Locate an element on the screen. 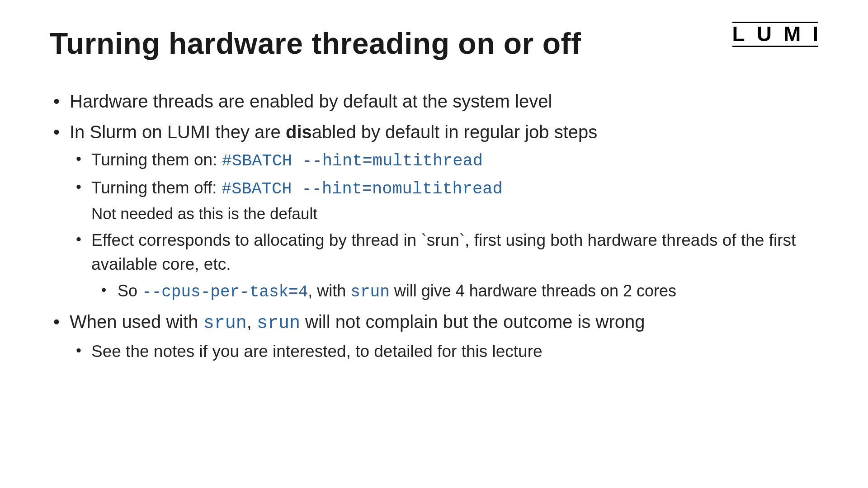  bullet-1-text: Hardware threads are enabled by default … is located at coordinates (311, 101).